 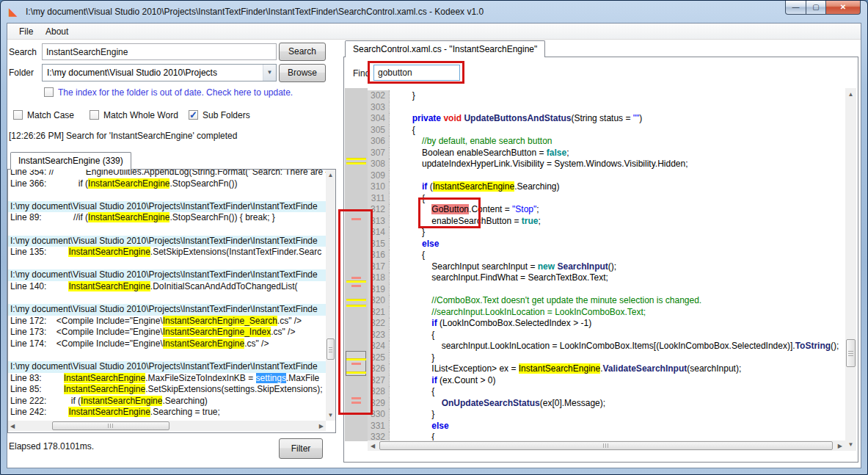 I want to click on menu-about: About, so click(x=57, y=32).